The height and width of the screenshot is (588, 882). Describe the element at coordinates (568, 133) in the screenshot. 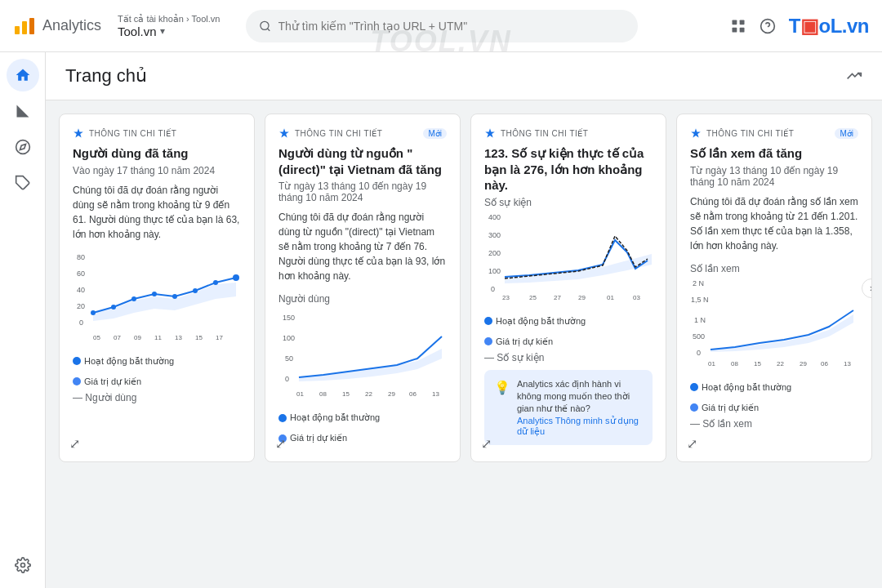

I see `card-header-3: THÔNG TIN CHI TIẾT` at that location.